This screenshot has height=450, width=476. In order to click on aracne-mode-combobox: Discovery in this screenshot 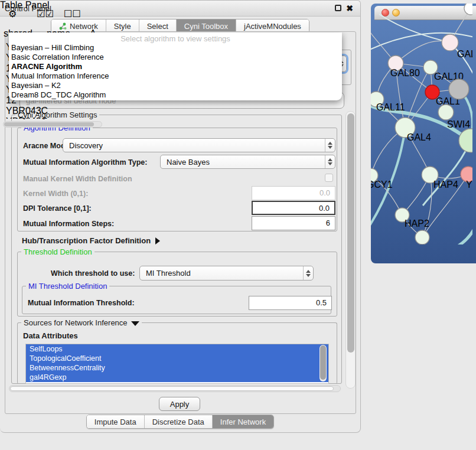, I will do `click(199, 145)`.